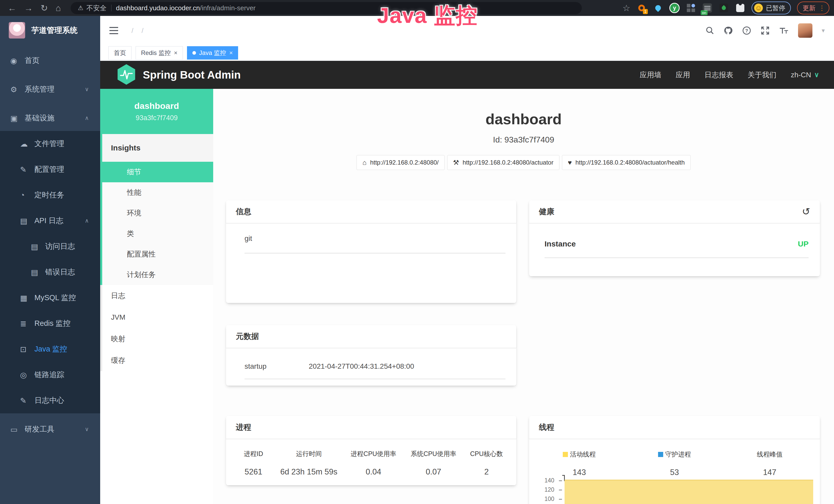 The height and width of the screenshot is (504, 834). What do you see at coordinates (50, 375) in the screenshot?
I see `sidebar-item: ◎ 链路追踪` at bounding box center [50, 375].